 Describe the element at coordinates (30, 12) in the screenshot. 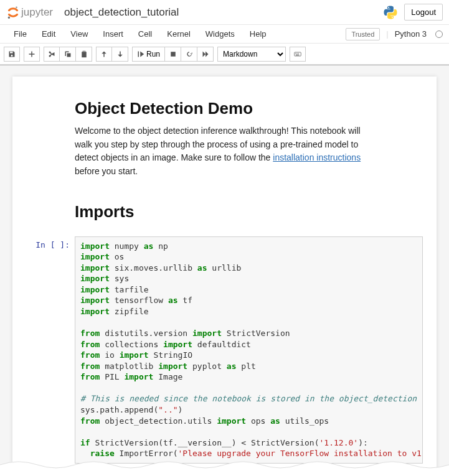

I see `jupyter-logo: jupyter` at that location.